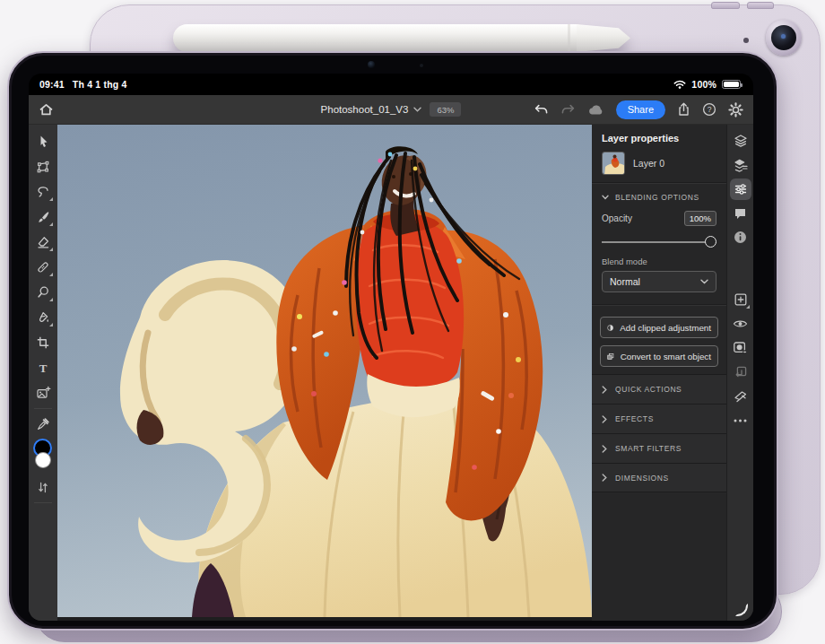 The image size is (825, 644). Describe the element at coordinates (741, 189) in the screenshot. I see `edit-properties-button` at that location.